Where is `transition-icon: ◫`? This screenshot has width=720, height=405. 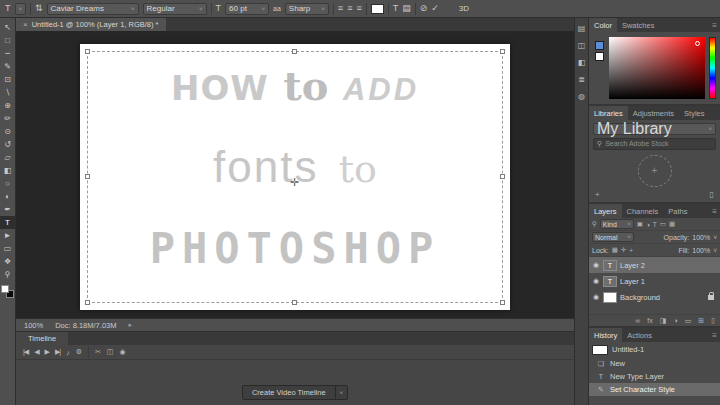 transition-icon: ◫ is located at coordinates (110, 352).